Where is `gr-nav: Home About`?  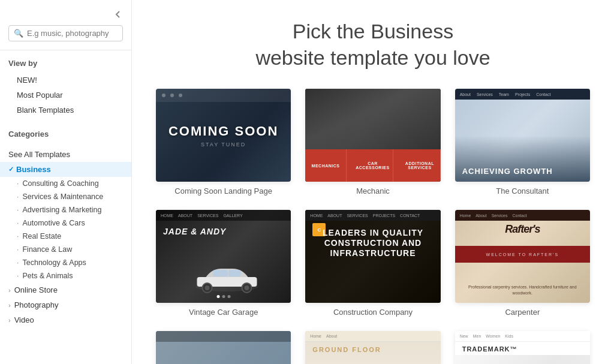
gr-nav: Home About is located at coordinates (373, 336).